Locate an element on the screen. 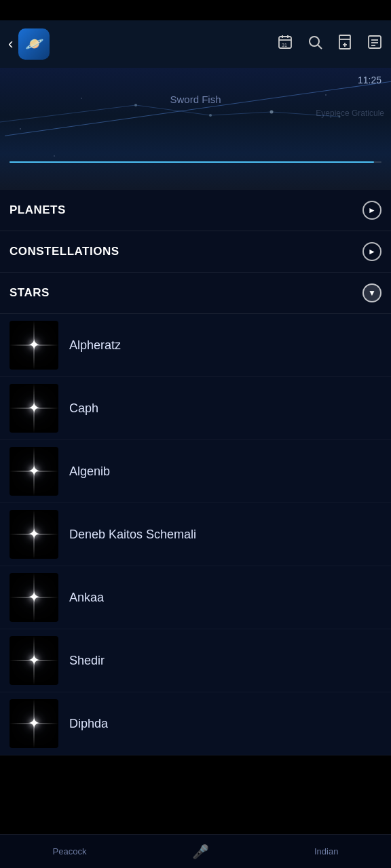 Image resolution: width=391 pixels, height=868 pixels. star-name-shedir: Shedir is located at coordinates (87, 660).